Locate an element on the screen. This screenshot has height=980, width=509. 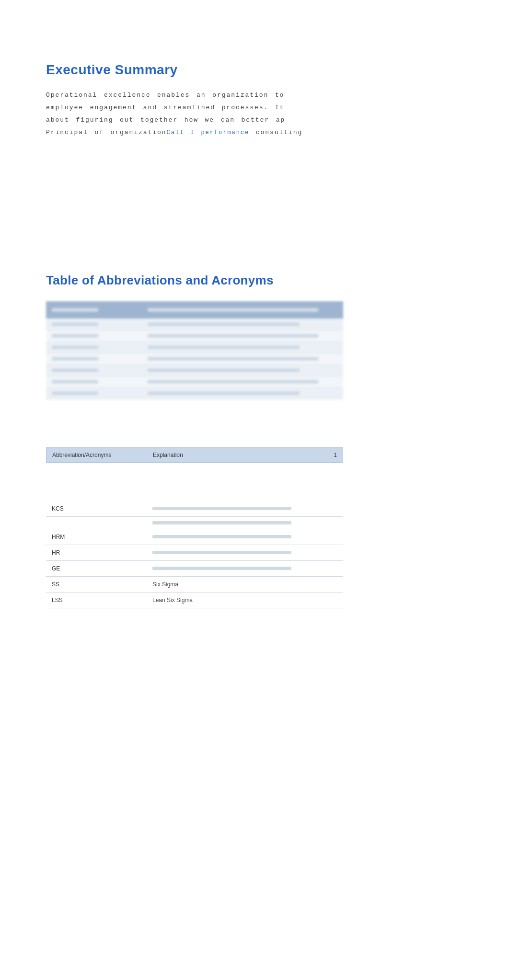
exec-line-1: Operational excellence enables an organi… is located at coordinates (165, 95).